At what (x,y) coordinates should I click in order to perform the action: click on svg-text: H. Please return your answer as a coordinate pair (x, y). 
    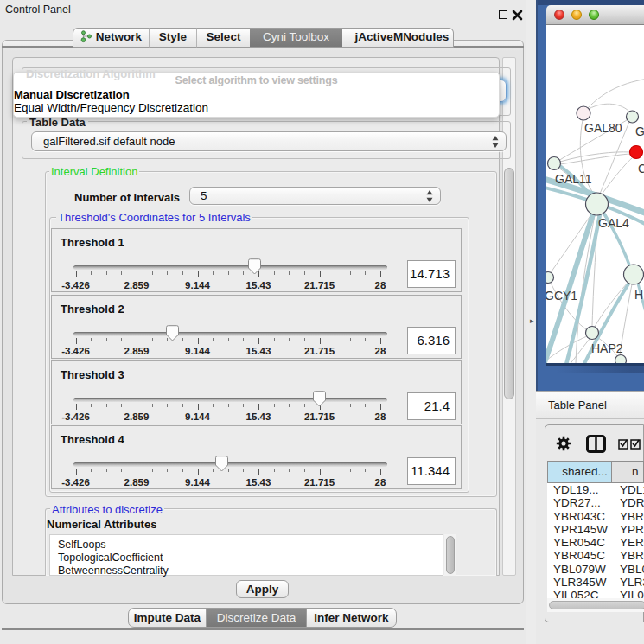
    Looking at the image, I should click on (639, 295).